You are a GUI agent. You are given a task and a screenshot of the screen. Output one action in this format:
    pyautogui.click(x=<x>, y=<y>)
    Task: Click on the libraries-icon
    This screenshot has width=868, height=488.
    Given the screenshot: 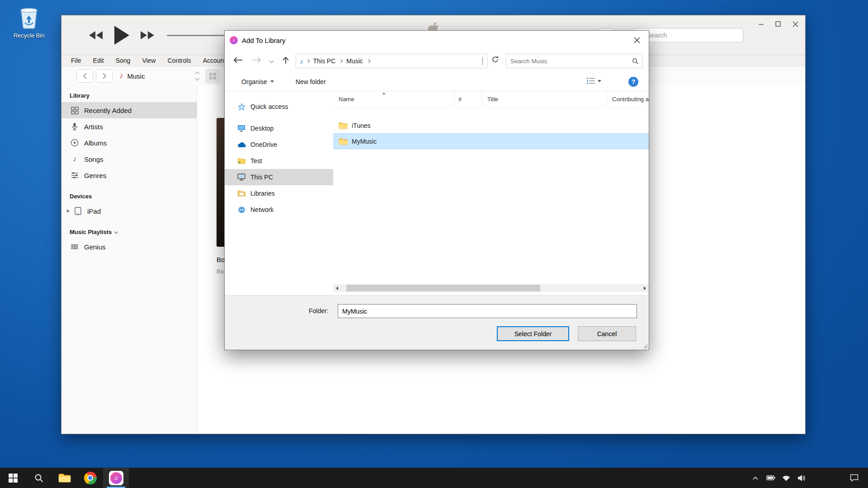 What is the action you would take?
    pyautogui.click(x=241, y=193)
    